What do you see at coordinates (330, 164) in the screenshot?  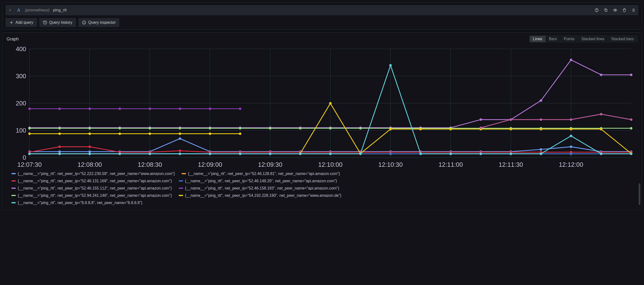 I see `svg-text: 12:10:00` at bounding box center [330, 164].